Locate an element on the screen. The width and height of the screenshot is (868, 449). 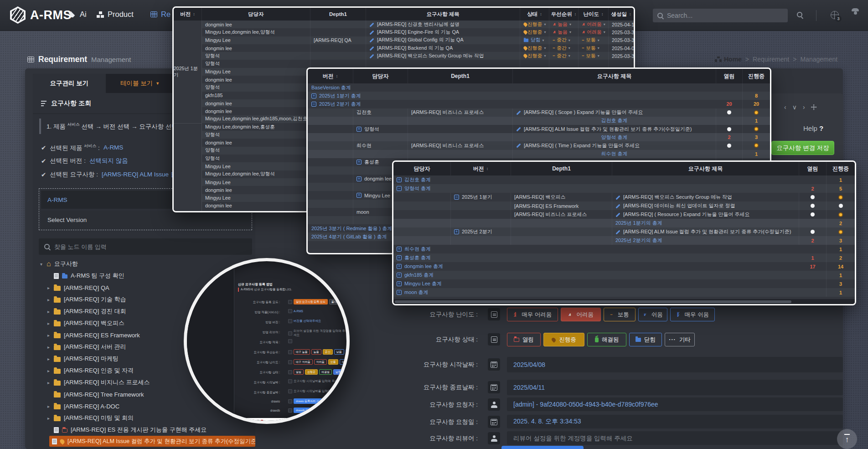
global-search is located at coordinates (720, 15).